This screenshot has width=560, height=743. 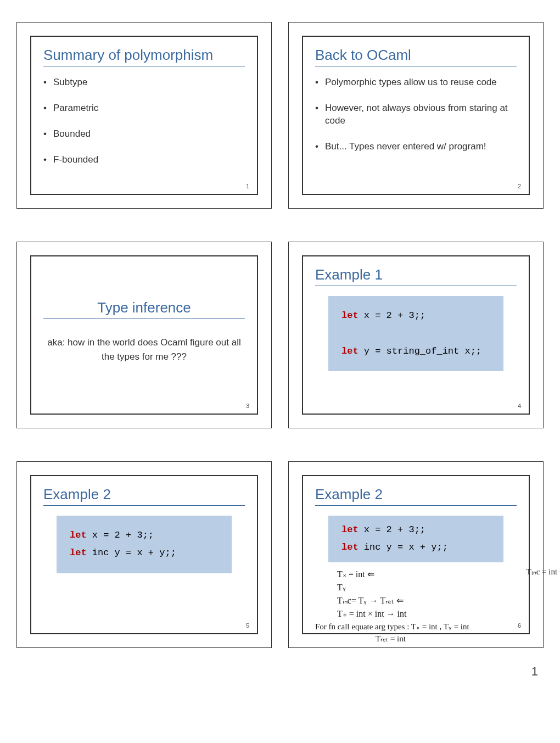 I want to click on slide-2: Back to OCaml Polymorphic types allow us…, so click(x=416, y=115).